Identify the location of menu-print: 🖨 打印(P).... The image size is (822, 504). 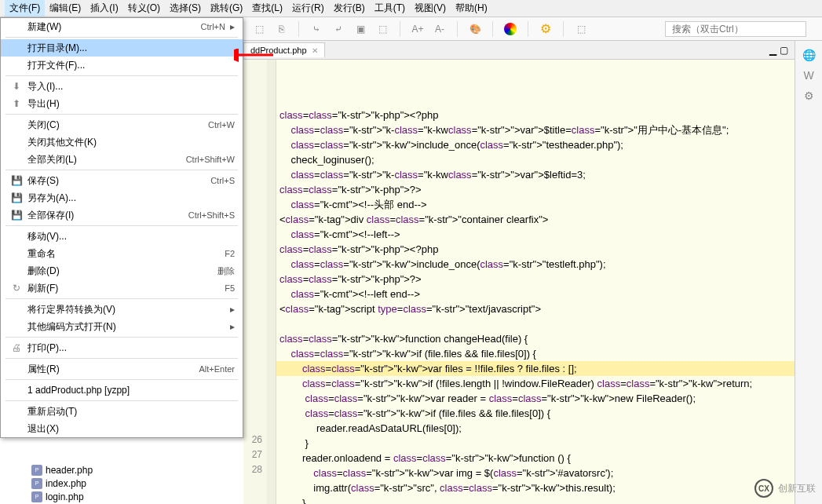
(122, 348).